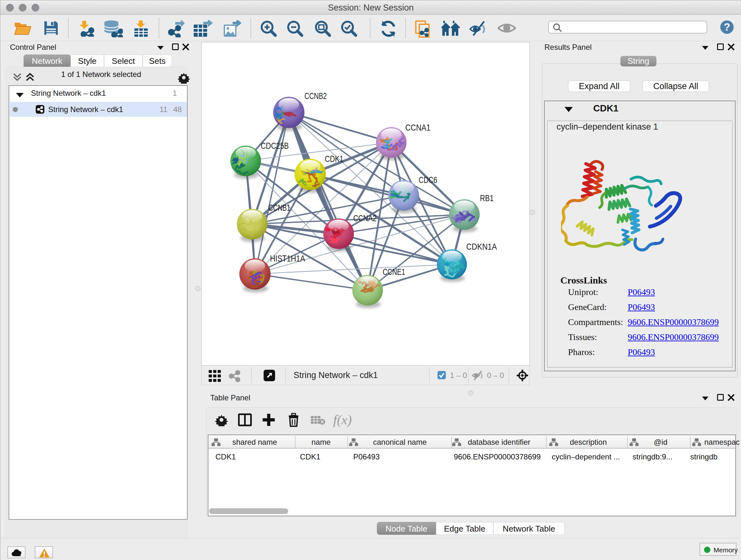 The width and height of the screenshot is (741, 560). I want to click on svg-text: CCNA2, so click(365, 218).